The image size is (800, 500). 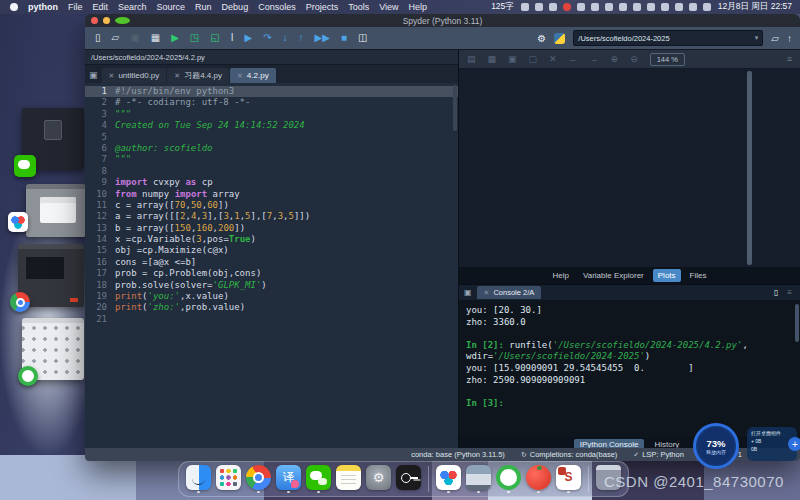 What do you see at coordinates (302, 38) in the screenshot?
I see `step-out-icon: ↑` at bounding box center [302, 38].